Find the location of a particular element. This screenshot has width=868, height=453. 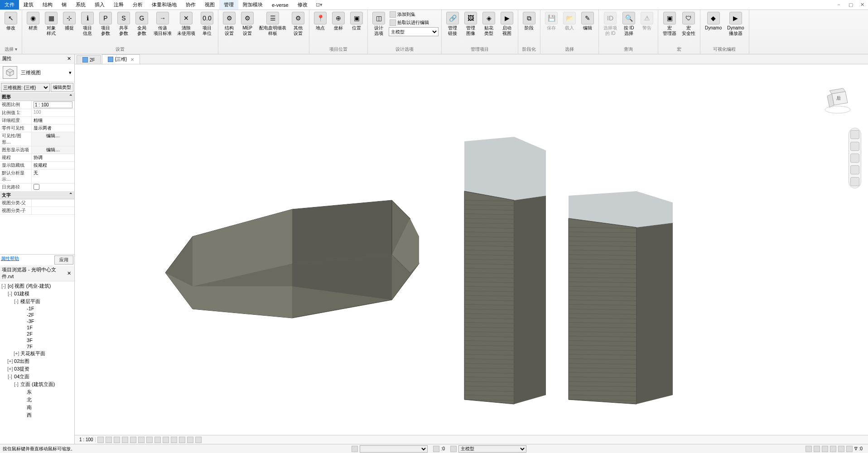

phases-button: ⧉阶段 is located at coordinates (529, 21).